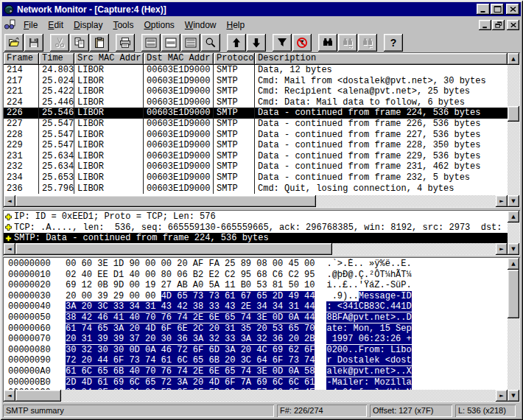 The height and width of the screenshot is (420, 523). I want to click on menu-file: File, so click(31, 25).